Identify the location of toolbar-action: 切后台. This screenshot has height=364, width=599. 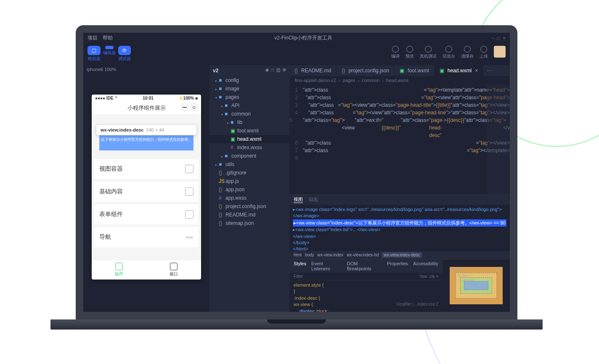
(449, 53).